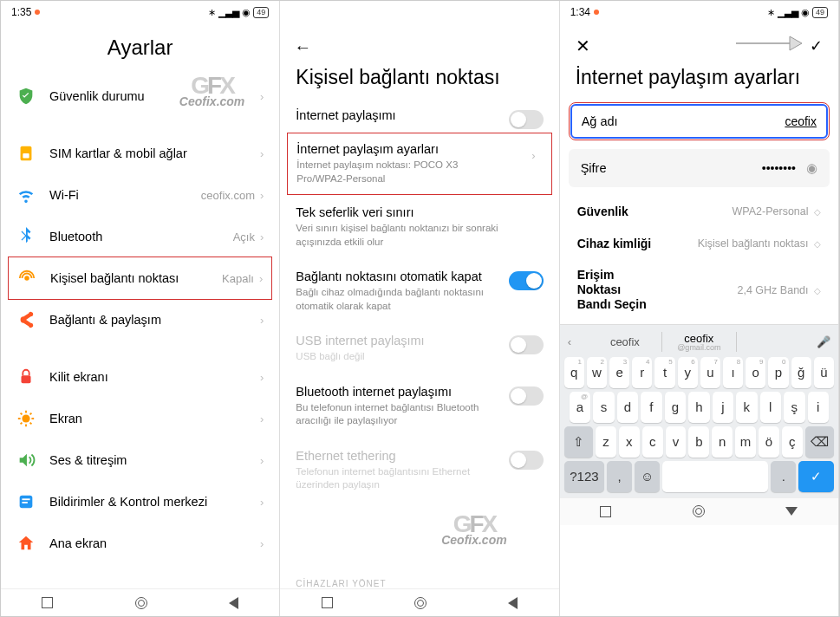 The image size is (840, 617). What do you see at coordinates (722, 442) in the screenshot?
I see `key-n: n` at bounding box center [722, 442].